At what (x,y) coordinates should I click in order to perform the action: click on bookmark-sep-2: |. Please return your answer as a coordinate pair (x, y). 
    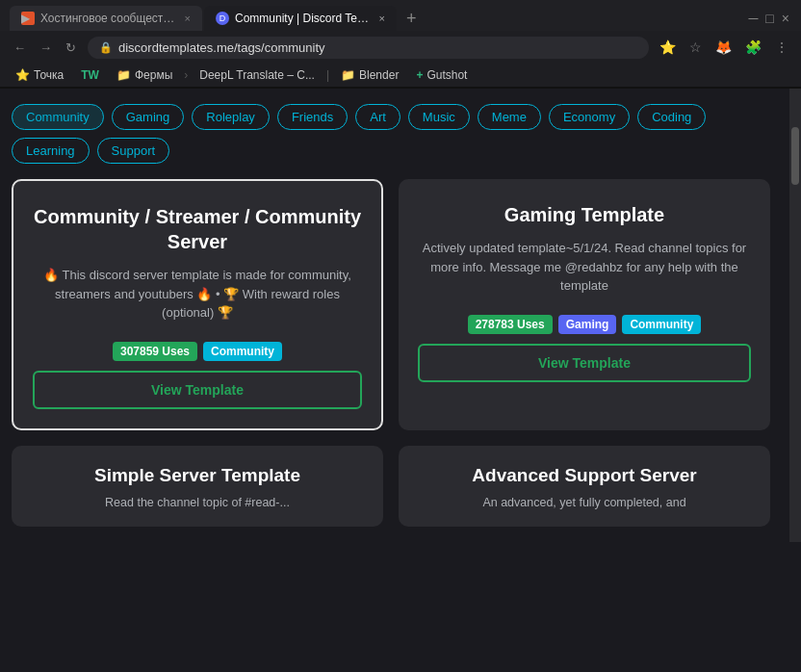
    Looking at the image, I should click on (327, 75).